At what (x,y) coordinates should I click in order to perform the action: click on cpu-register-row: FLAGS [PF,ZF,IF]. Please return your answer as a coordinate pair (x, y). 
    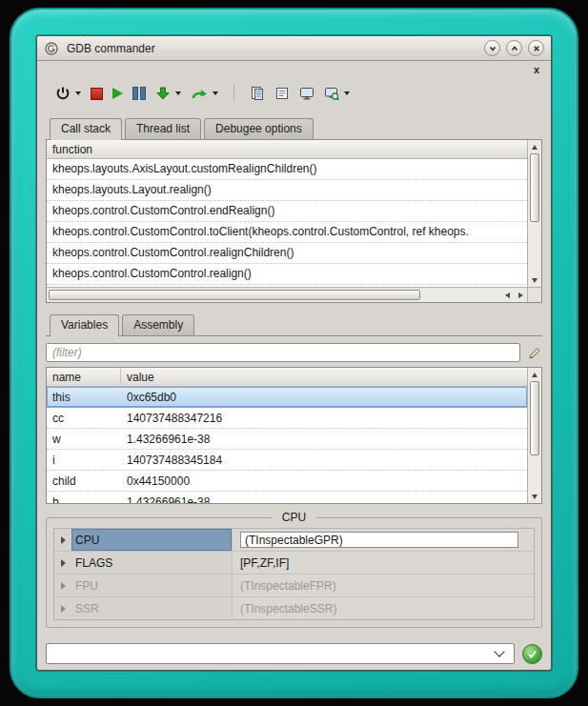
    Looking at the image, I should click on (294, 563).